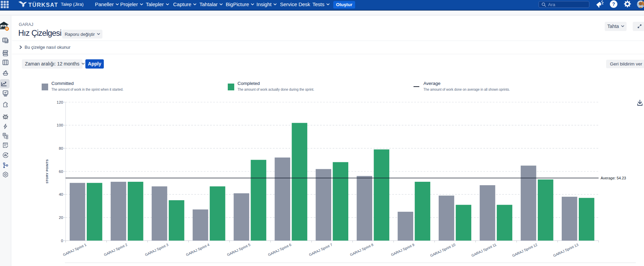  What do you see at coordinates (280, 250) in the screenshot?
I see `svg-text: GARAJ Sprint 6` at bounding box center [280, 250].